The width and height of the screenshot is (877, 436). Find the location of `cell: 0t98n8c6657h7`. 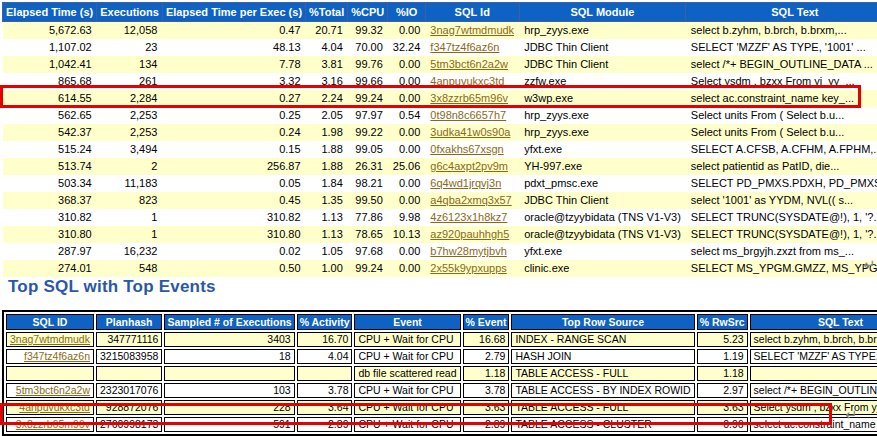

cell: 0t98n8c6657h7 is located at coordinates (472, 116).